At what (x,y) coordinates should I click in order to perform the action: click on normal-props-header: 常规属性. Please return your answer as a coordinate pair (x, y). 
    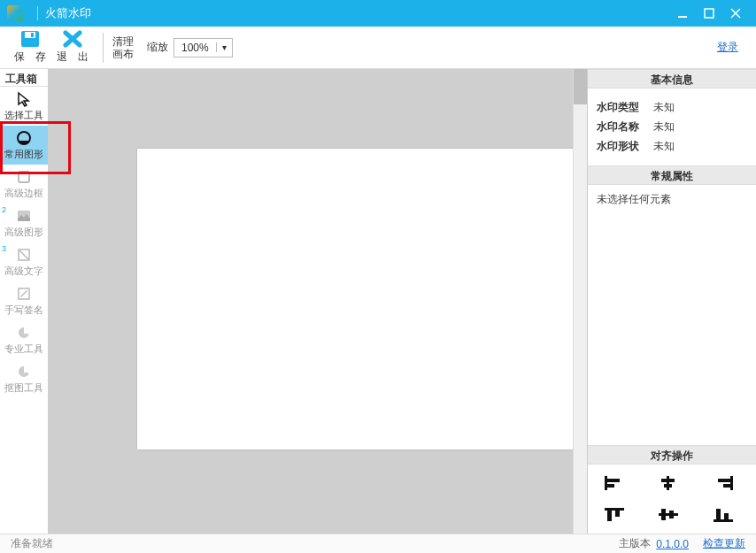
    Looking at the image, I should click on (672, 175).